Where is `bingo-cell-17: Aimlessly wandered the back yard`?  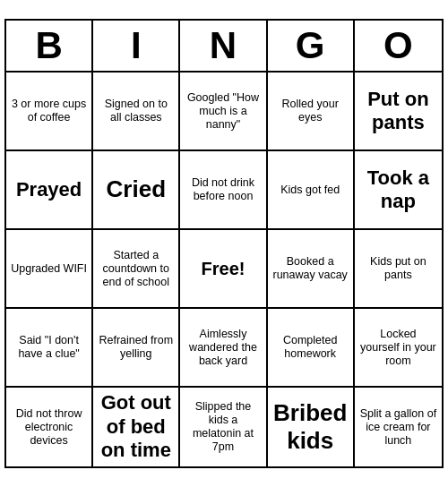
bingo-cell-17: Aimlessly wandered the back yard is located at coordinates (224, 348).